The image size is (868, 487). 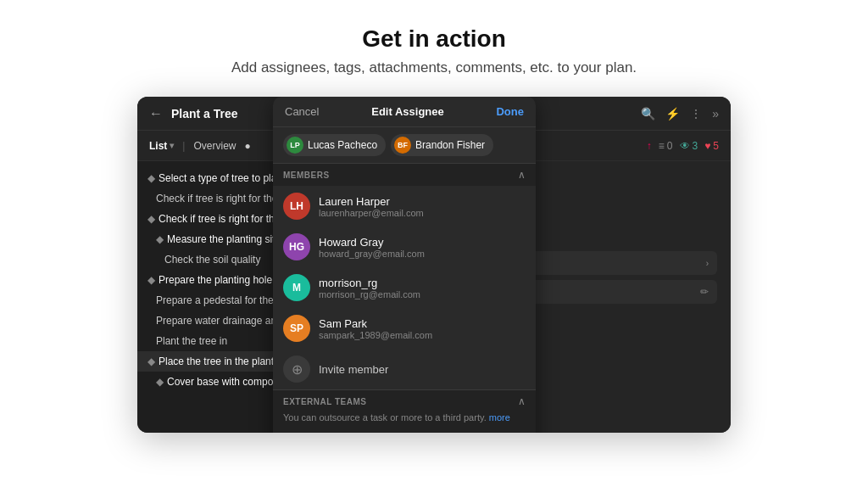 I want to click on member-name-sam: Sam Park, so click(x=376, y=324).